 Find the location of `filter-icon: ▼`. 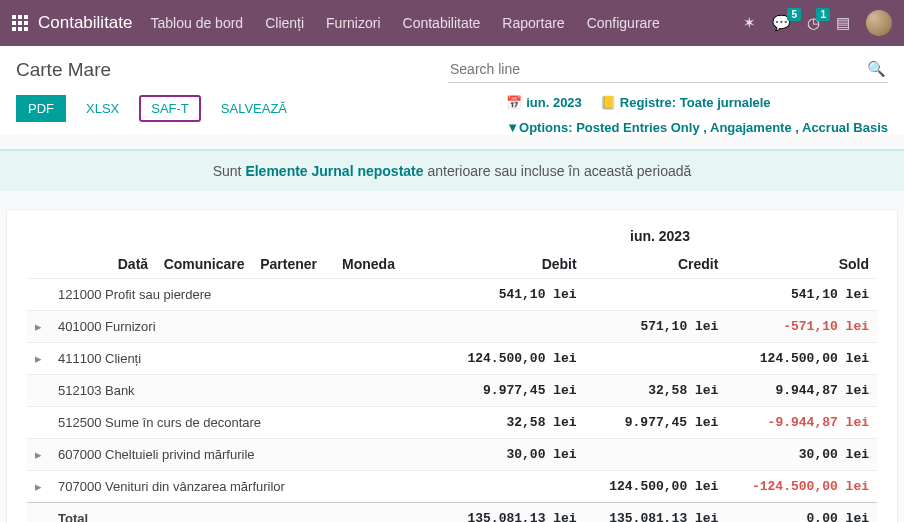

filter-icon: ▼ is located at coordinates (512, 128).